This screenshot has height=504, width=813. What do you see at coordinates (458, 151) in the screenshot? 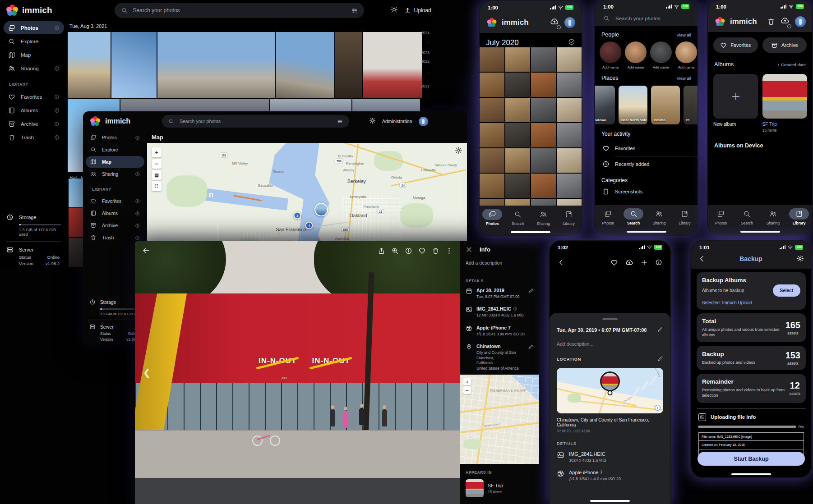
I see `map-settings-button` at bounding box center [458, 151].